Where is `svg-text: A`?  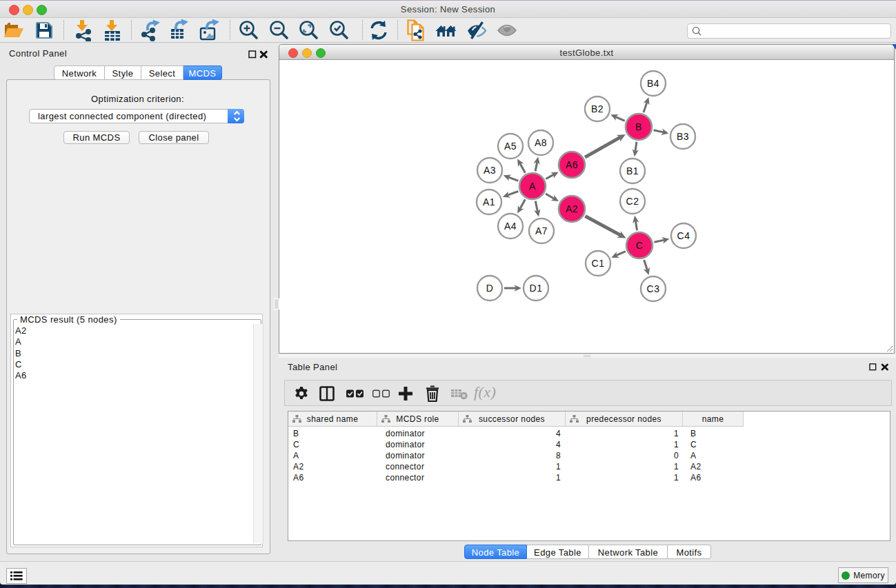 svg-text: A is located at coordinates (532, 186).